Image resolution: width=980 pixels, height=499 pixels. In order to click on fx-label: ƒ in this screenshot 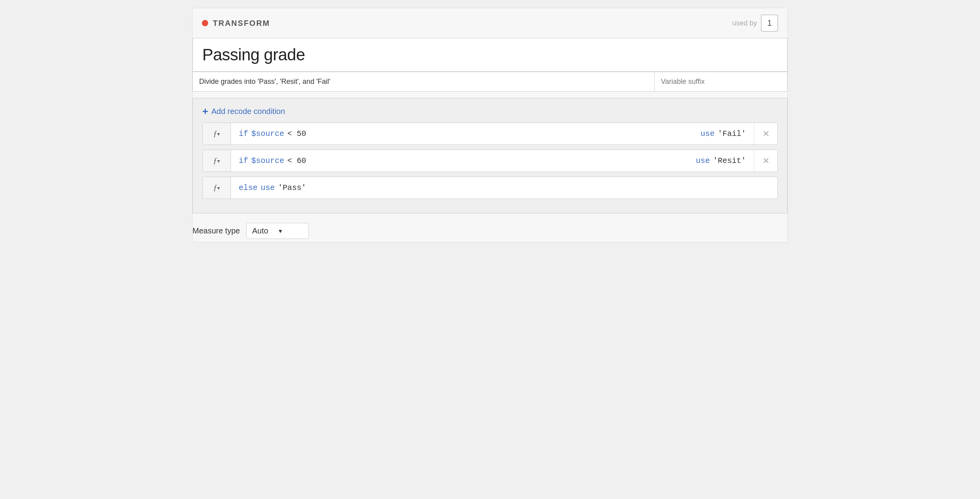, I will do `click(215, 134)`.